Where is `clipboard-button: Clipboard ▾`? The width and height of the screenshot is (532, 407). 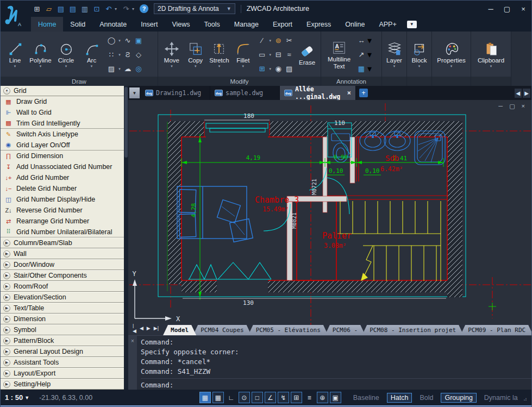
clipboard-button: Clipboard ▾ is located at coordinates (491, 54).